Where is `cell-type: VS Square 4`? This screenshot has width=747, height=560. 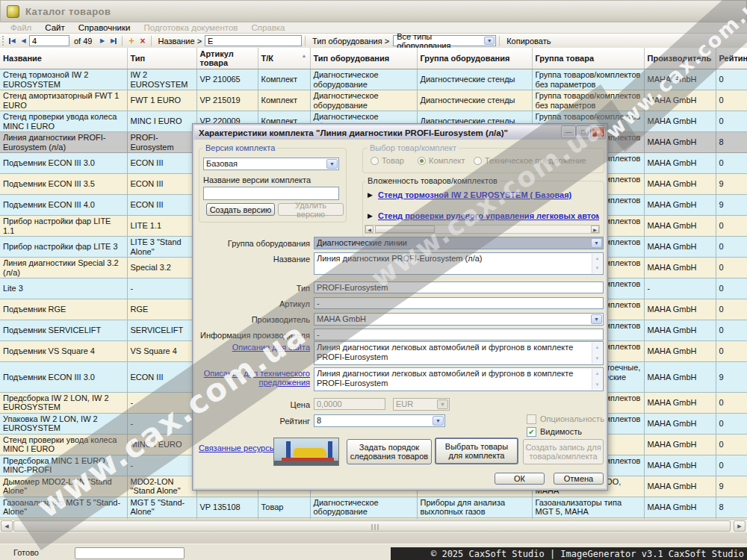 cell-type: VS Square 4 is located at coordinates (161, 352).